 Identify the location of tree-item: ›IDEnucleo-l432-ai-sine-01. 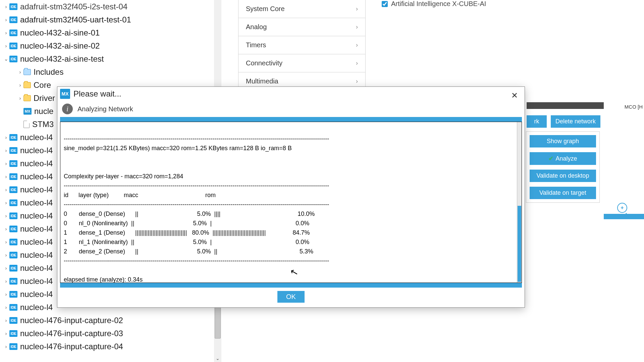
(111, 33).